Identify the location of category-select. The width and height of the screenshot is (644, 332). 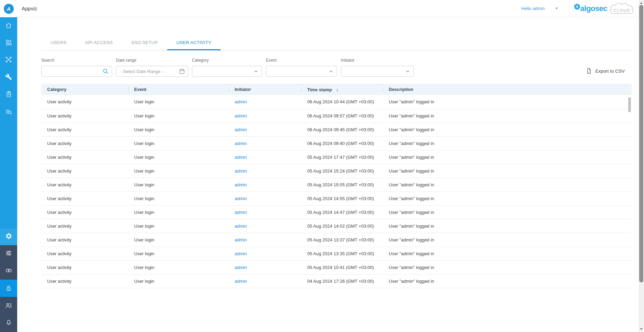
(227, 71).